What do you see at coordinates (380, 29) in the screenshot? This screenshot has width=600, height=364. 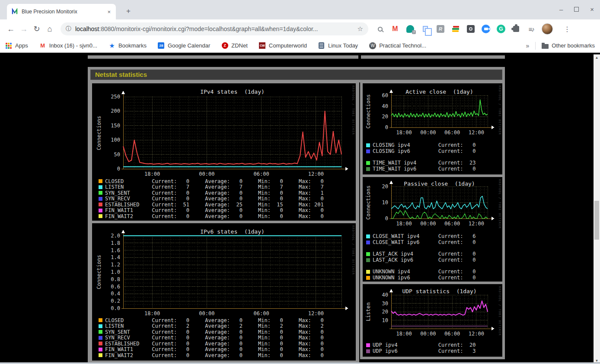 I see `search-extension-icon` at bounding box center [380, 29].